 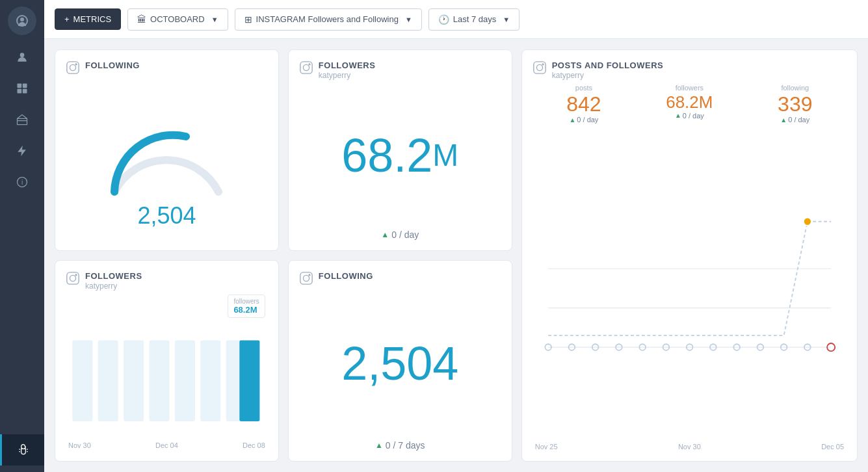 I want to click on sidebar-item-lightning, so click(x=22, y=151).